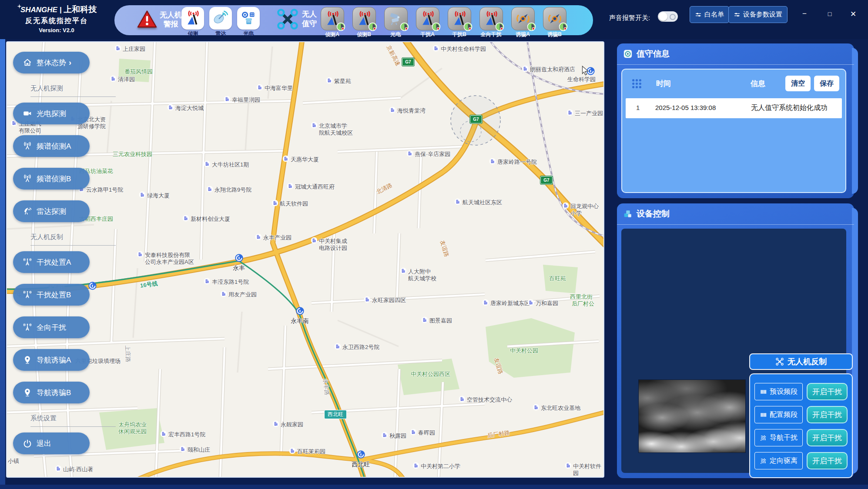  What do you see at coordinates (581, 297) in the screenshot?
I see `map-park-label: 西里北街` at bounding box center [581, 297].